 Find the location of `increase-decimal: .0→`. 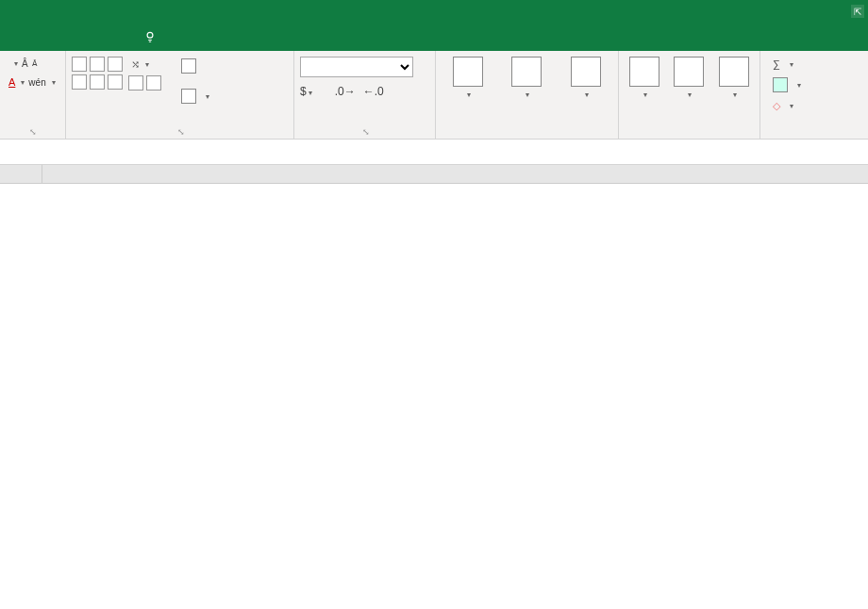

increase-decimal: .0→ is located at coordinates (345, 91).